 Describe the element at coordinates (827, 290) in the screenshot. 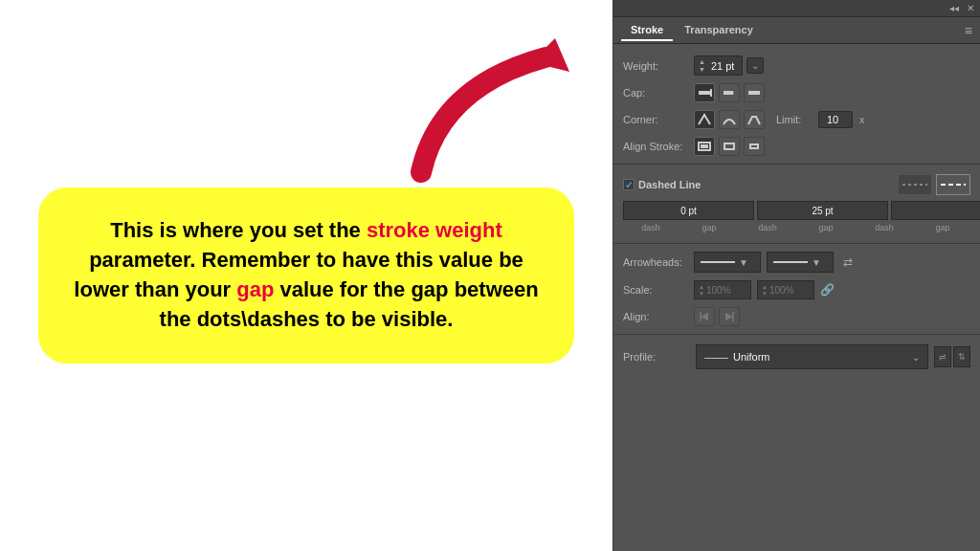

I see `scale-link-icon: 🔗` at that location.